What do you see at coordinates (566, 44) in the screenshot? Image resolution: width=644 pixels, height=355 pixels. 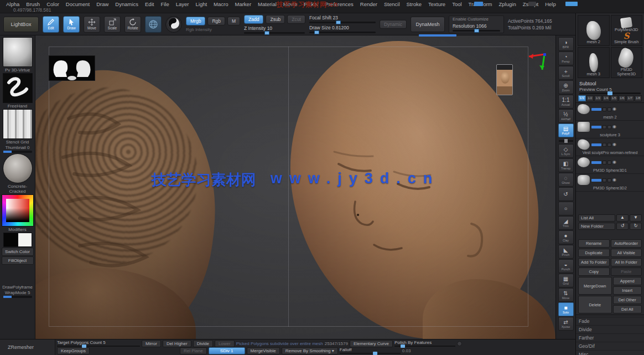 I see `bpr-render-icon: ◑BPR` at bounding box center [566, 44].